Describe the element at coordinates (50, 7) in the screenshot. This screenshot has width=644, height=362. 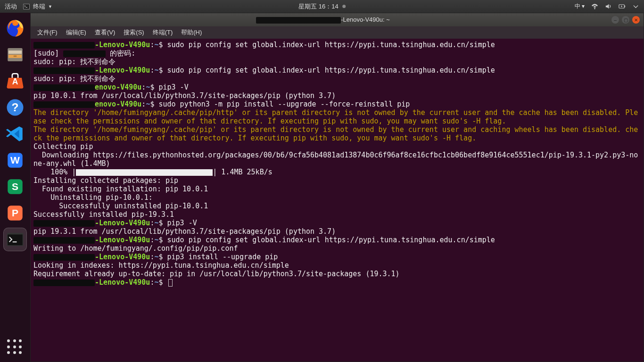
I see `chevron-down-icon: ▼` at that location.